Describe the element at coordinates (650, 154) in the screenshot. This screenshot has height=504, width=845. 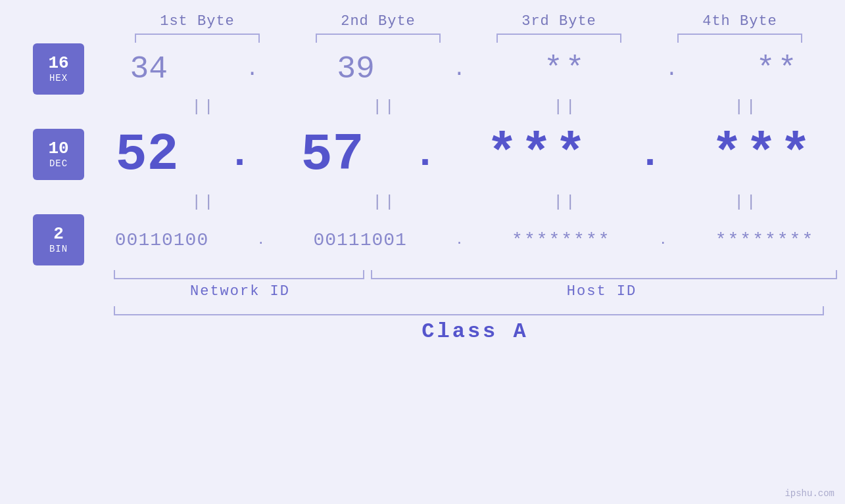
I see `dec-dot3: .` at that location.